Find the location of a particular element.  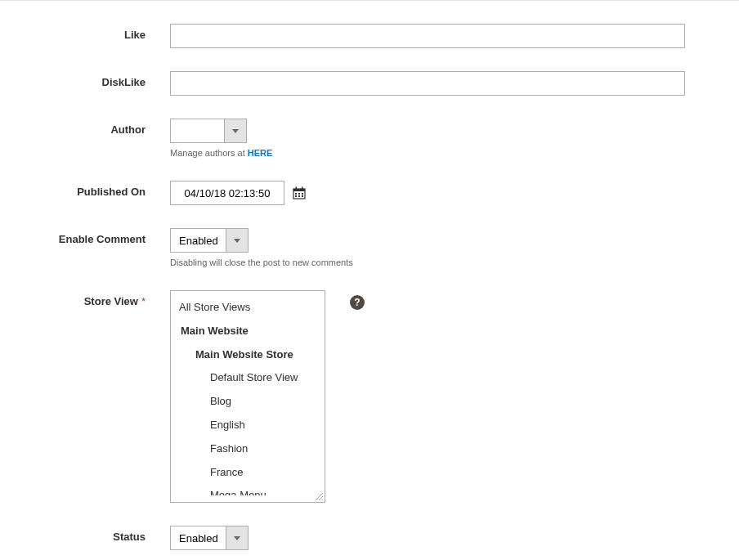

like-input is located at coordinates (428, 36).